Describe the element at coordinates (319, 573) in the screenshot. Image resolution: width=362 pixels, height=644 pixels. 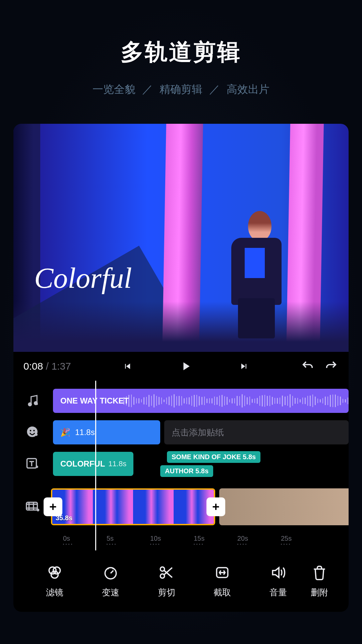
I see `trash-icon` at that location.